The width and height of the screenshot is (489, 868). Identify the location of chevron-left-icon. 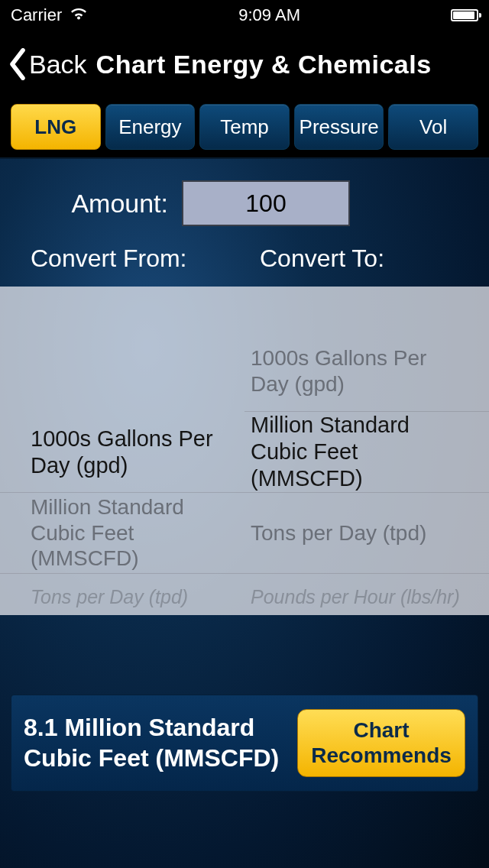
(18, 64).